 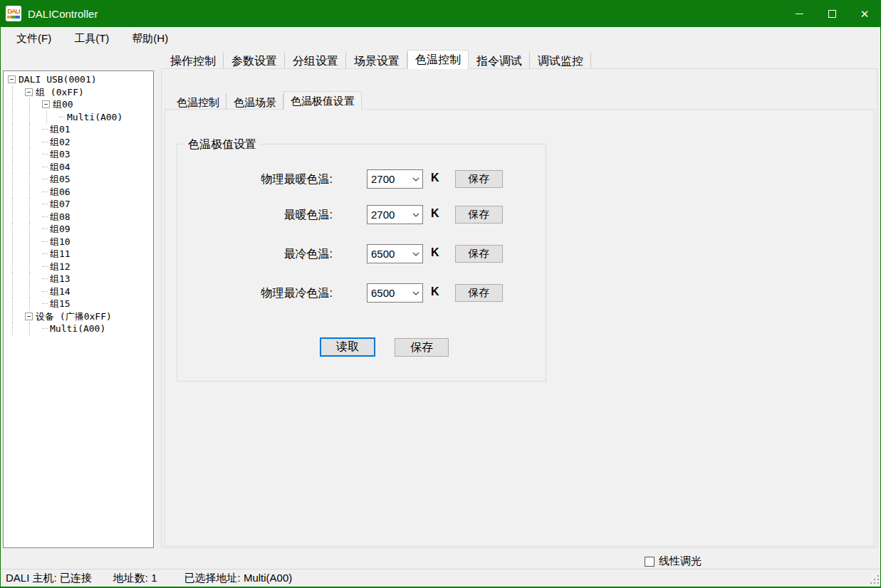 I want to click on tree-node-label: 组09, so click(x=60, y=229).